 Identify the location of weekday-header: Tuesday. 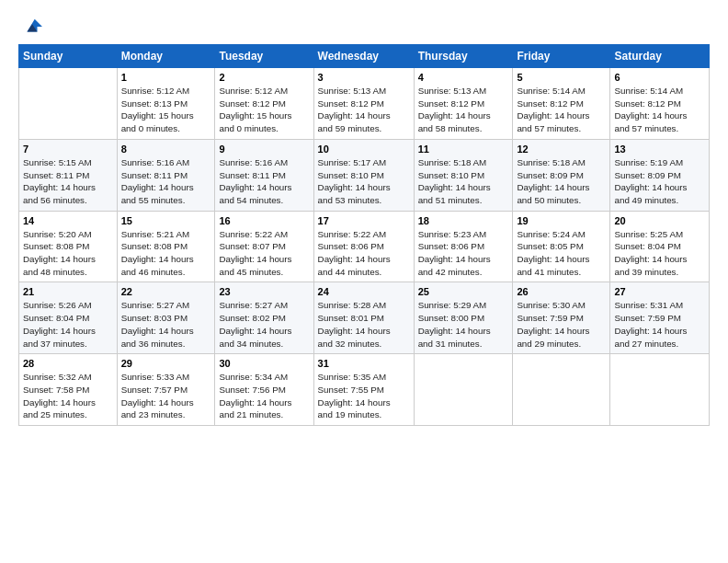
(265, 57).